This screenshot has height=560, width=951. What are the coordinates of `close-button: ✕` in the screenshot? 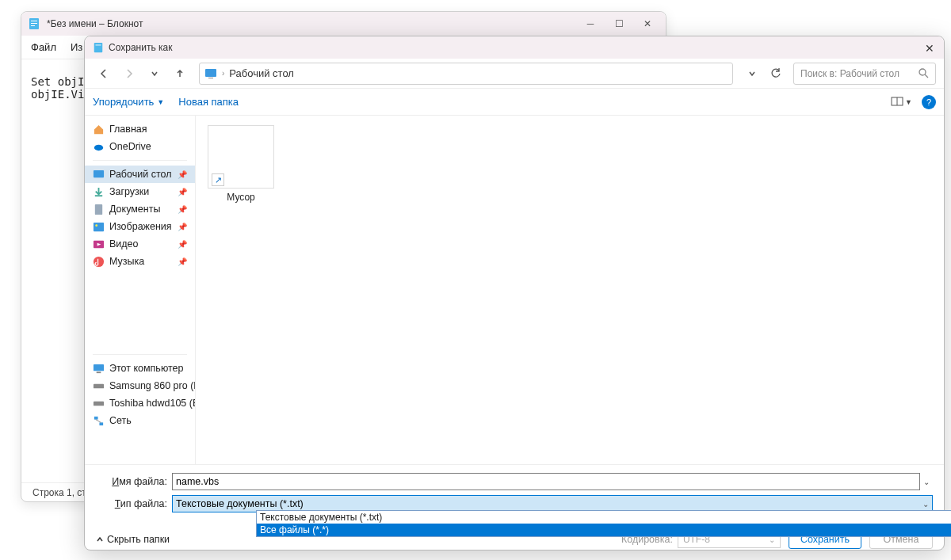 It's located at (647, 24).